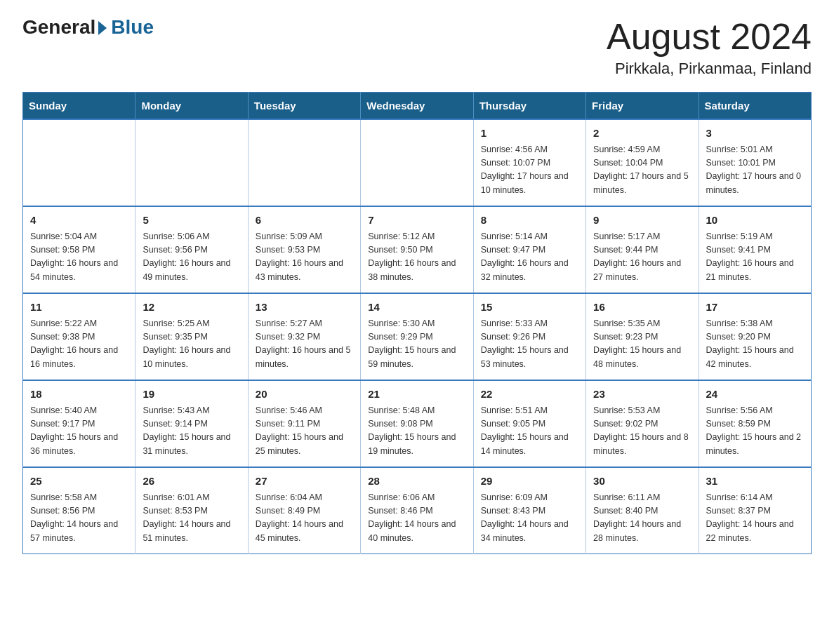 The image size is (834, 644). Describe the element at coordinates (642, 257) in the screenshot. I see `day-info: Sunrise: 5:17 AM Sunset: 9:44 PM Dayligh…` at that location.